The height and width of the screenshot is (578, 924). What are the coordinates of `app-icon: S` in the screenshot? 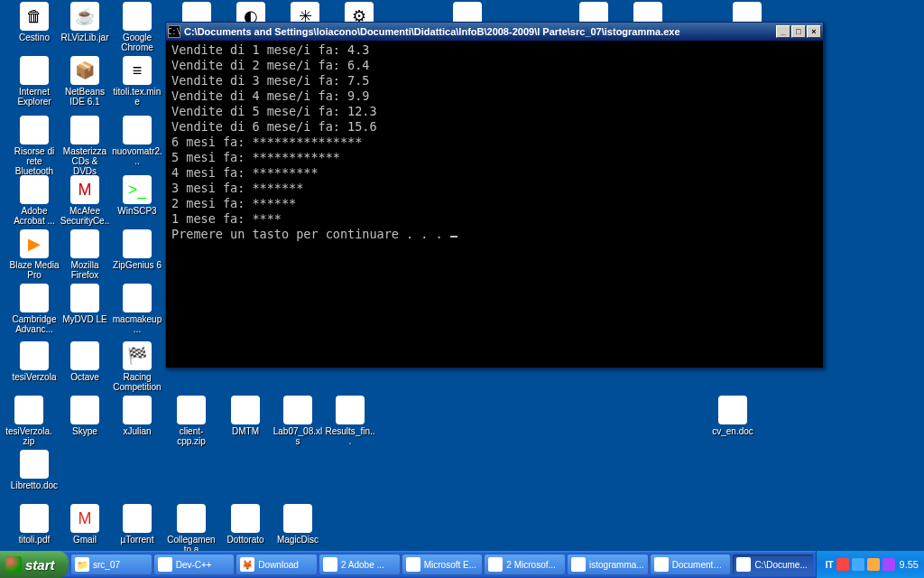 It's located at (85, 410).